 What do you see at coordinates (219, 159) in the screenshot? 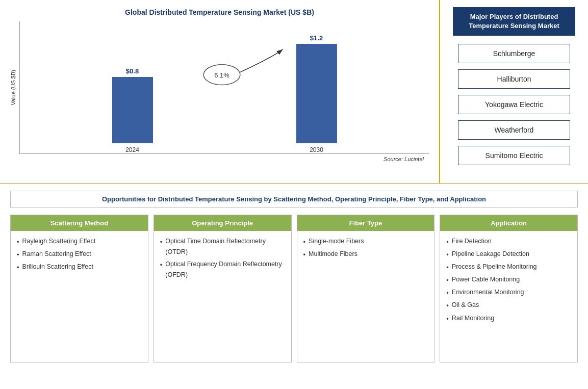
I see `source-label: Source: Lucintel` at bounding box center [219, 159].